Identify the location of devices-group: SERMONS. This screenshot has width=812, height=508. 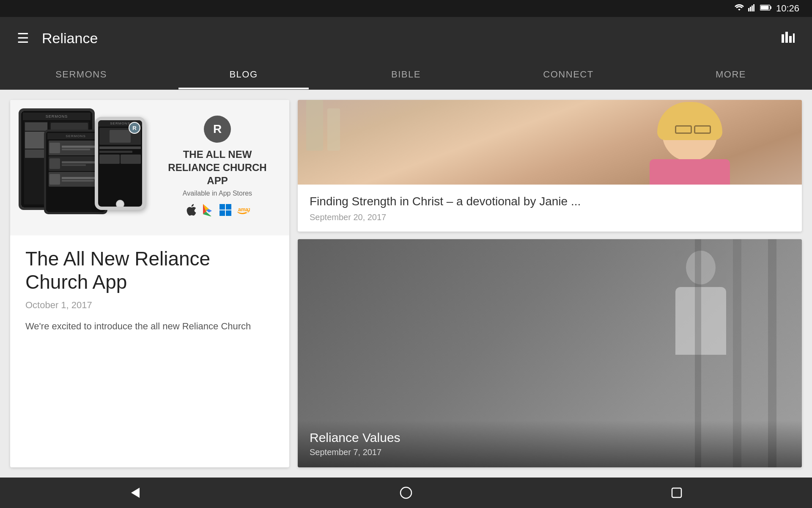
(86, 168).